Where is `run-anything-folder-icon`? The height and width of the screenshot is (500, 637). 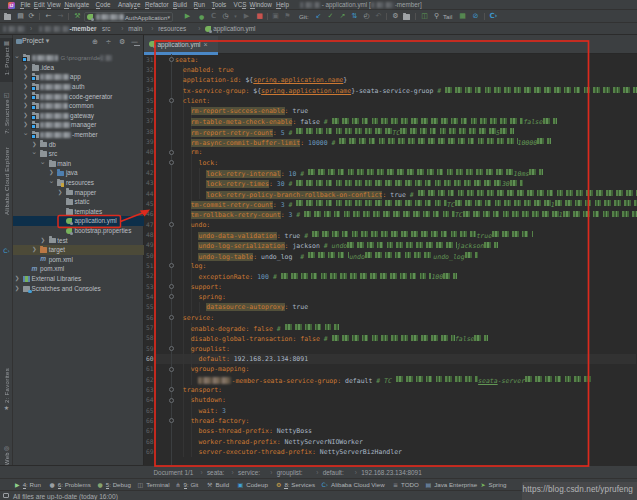
run-anything-folder-icon is located at coordinates (406, 17).